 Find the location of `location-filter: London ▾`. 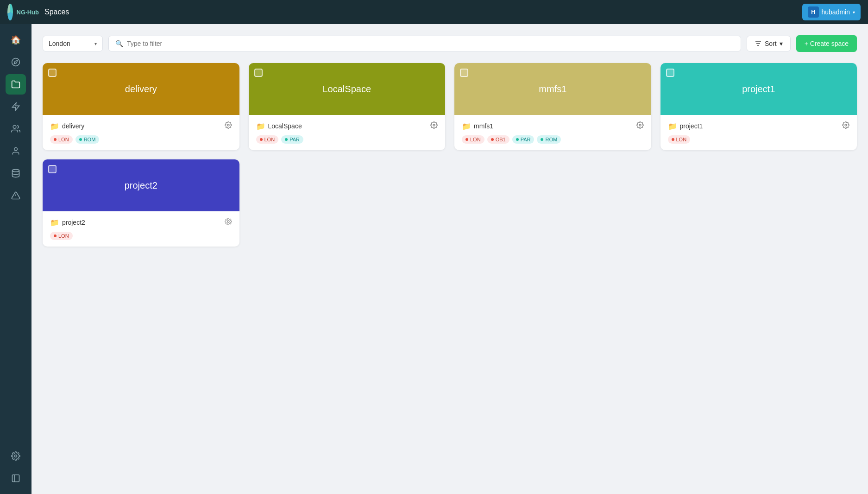

location-filter: London ▾ is located at coordinates (73, 44).